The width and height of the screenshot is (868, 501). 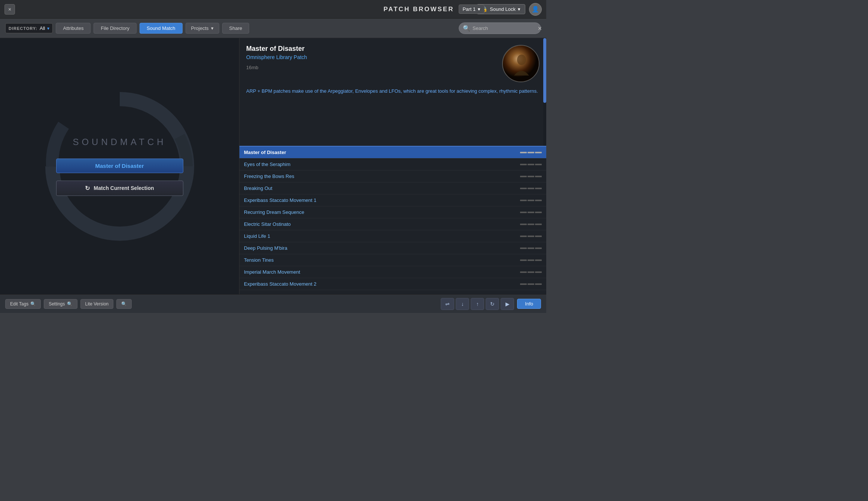 What do you see at coordinates (393, 64) in the screenshot?
I see `patch-info-header: Master of Disaster Omnisphere Library Pa…` at bounding box center [393, 64].